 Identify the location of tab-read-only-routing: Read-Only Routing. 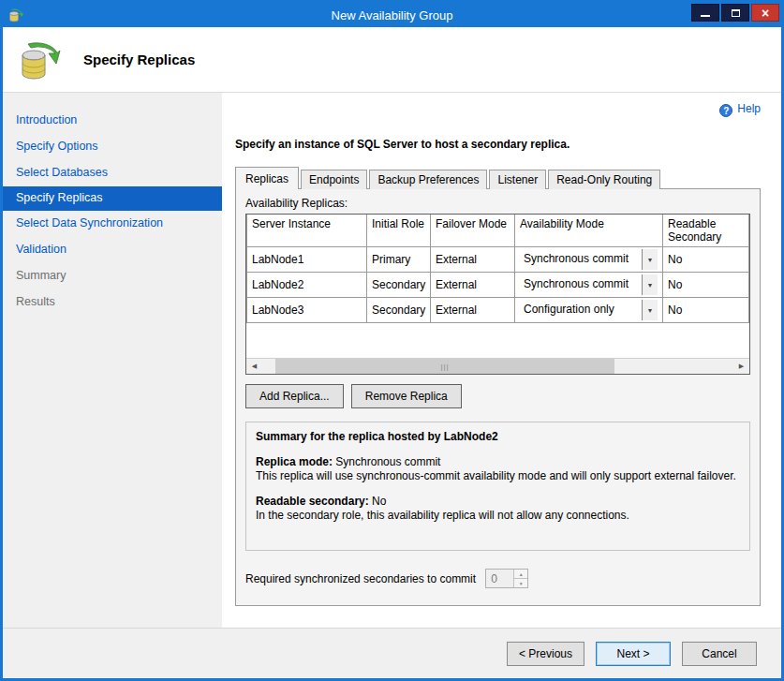
(604, 180).